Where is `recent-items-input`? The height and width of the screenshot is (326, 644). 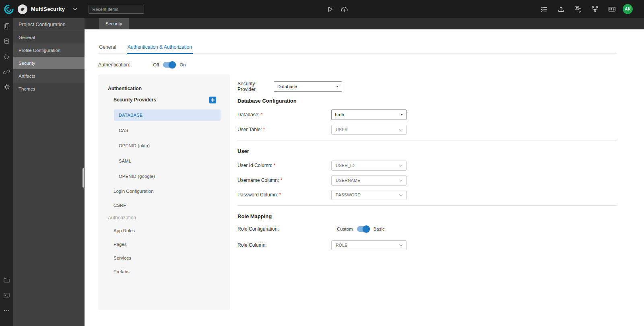
recent-items-input is located at coordinates (116, 9).